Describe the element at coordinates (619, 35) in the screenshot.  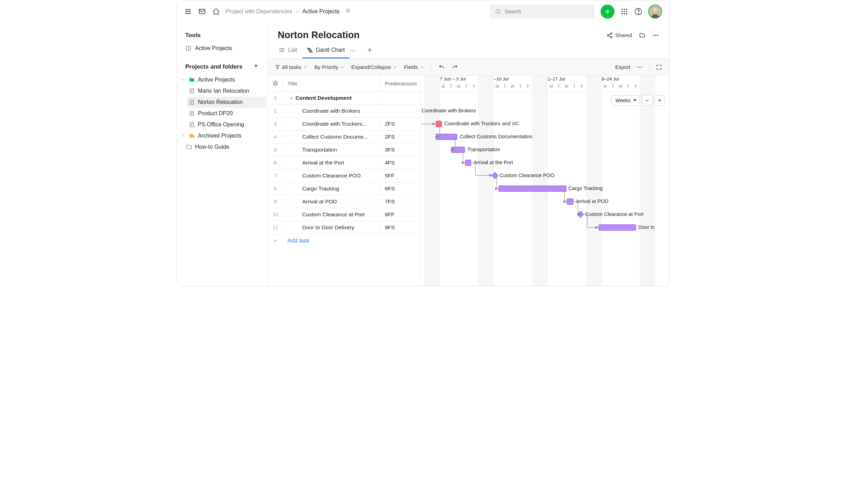
I see `shared-button: Shared` at that location.